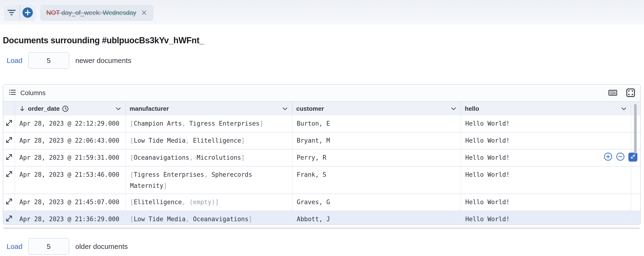 The height and width of the screenshot is (256, 644). I want to click on load-newer-row: Load newer documents, so click(69, 61).